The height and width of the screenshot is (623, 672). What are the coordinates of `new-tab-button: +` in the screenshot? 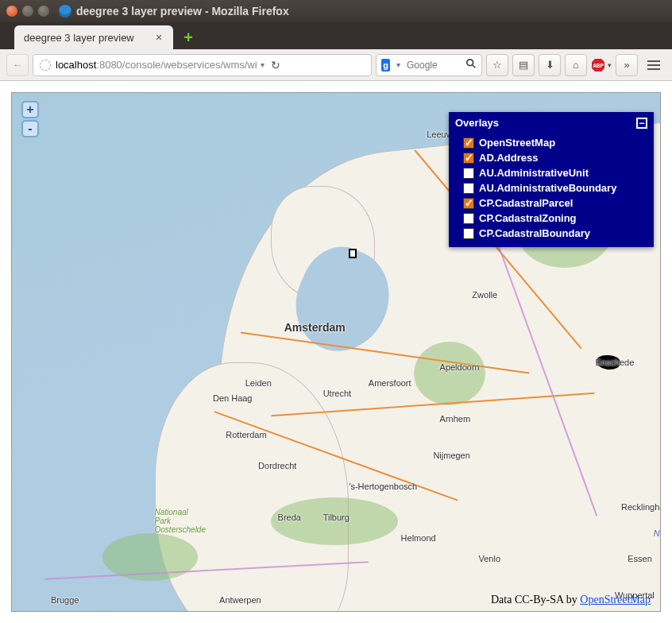 It's located at (188, 37).